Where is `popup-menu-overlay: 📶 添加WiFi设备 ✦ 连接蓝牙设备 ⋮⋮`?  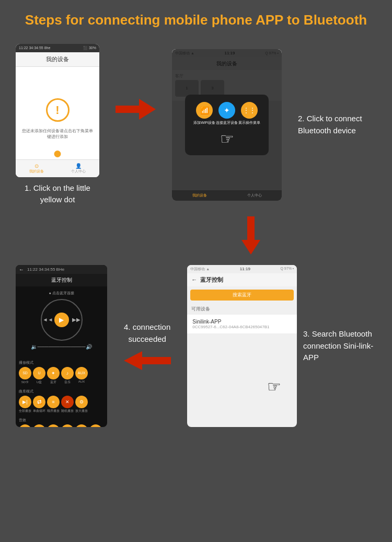
popup-menu-overlay: 📶 添加WiFi设备 ✦ 连接蓝牙设备 ⋮⋮ is located at coordinates (227, 125).